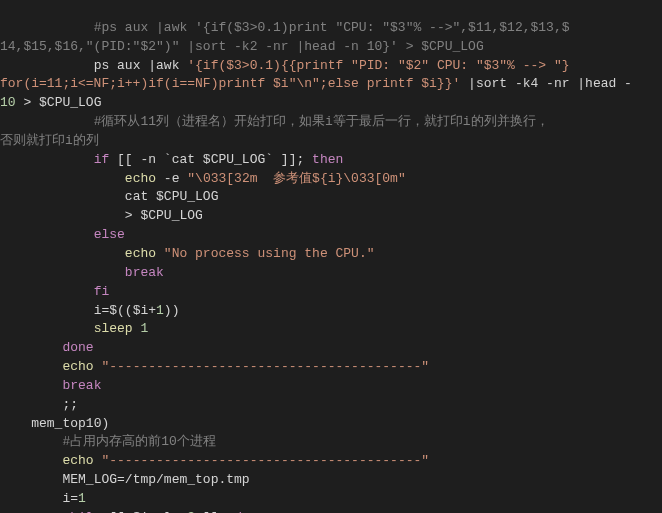  Describe the element at coordinates (331, 348) in the screenshot. I see `code-line: done` at that location.